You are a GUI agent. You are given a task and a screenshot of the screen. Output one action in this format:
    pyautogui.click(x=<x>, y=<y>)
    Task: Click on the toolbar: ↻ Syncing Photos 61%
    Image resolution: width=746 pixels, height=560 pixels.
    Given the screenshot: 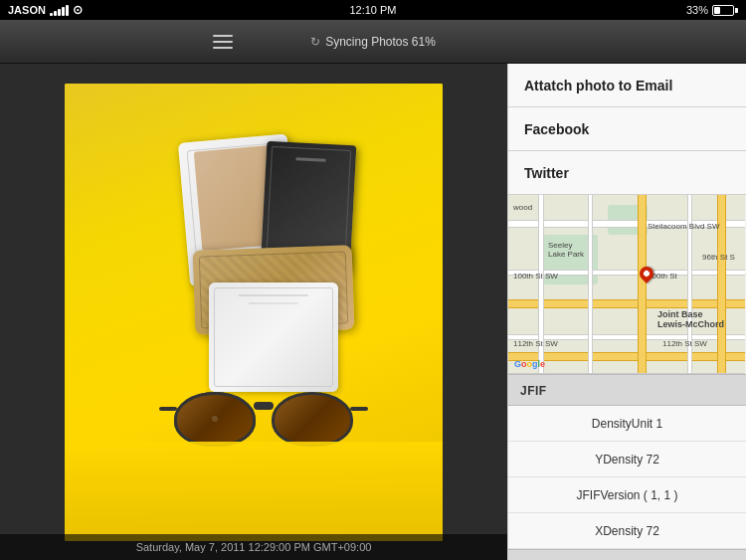 What is the action you would take?
    pyautogui.click(x=373, y=42)
    